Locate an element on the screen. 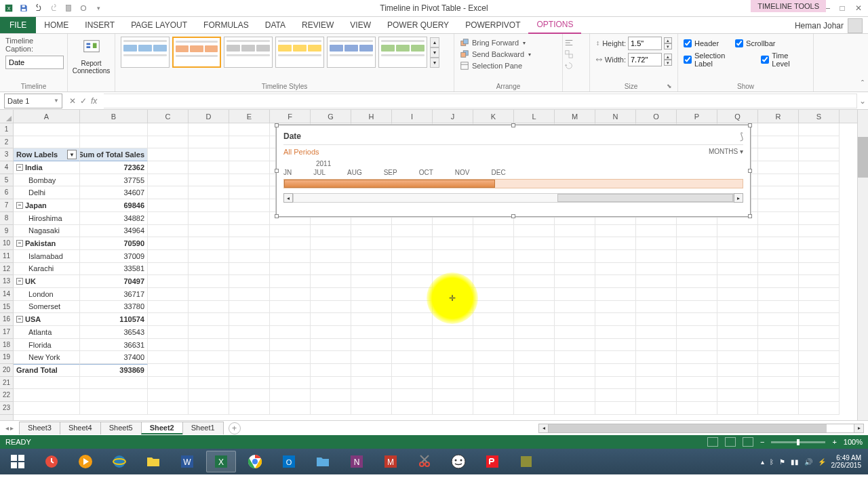 Image resolution: width=868 pixels, height=488 pixels. excel-taskbar-icon: X is located at coordinates (221, 462).